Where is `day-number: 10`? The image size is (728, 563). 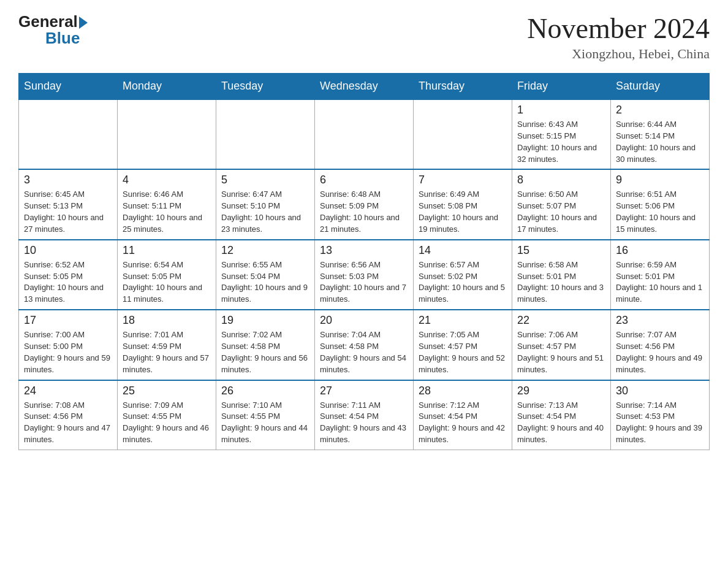
day-number: 10 is located at coordinates (68, 250).